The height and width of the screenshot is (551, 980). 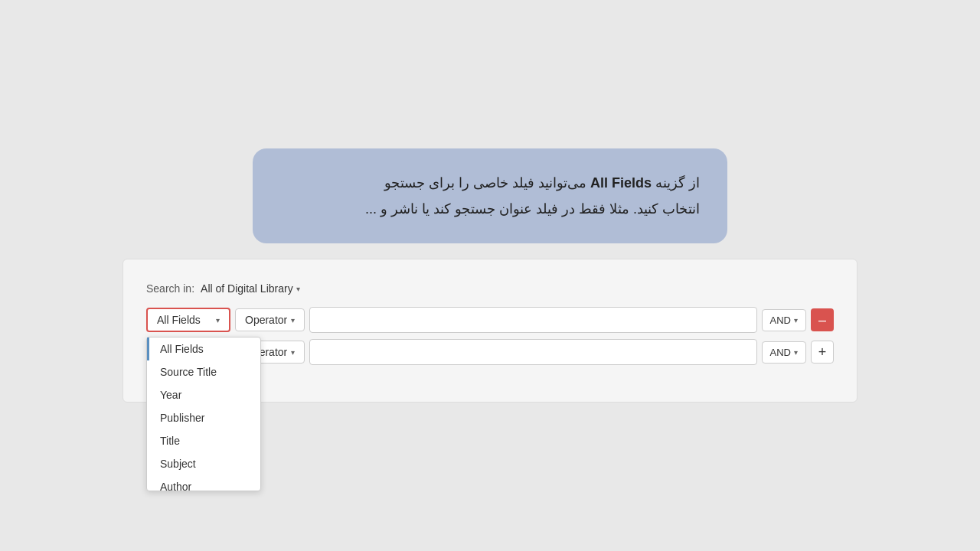 I want to click on search-in-value: All of Digital Library, so click(x=247, y=289).